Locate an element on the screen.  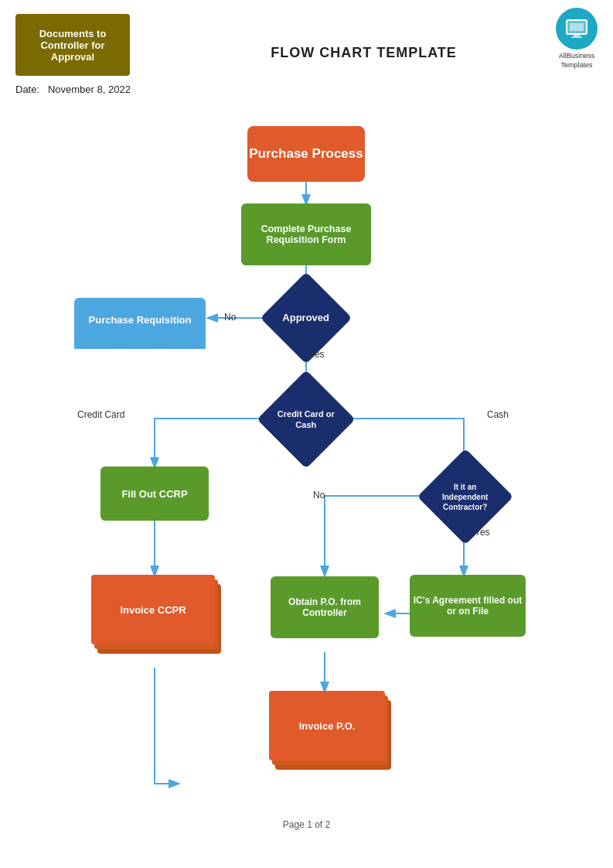
logo-area: AllBusiness Templates is located at coordinates (577, 39).